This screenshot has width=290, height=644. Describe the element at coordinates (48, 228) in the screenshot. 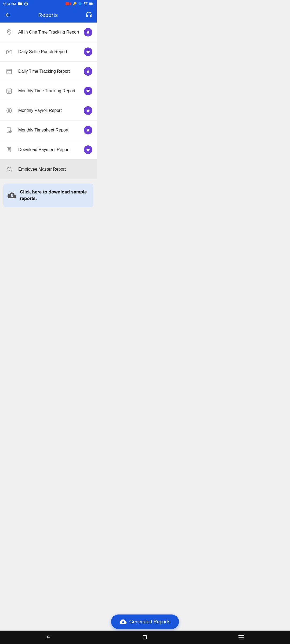

I see `spacer` at that location.